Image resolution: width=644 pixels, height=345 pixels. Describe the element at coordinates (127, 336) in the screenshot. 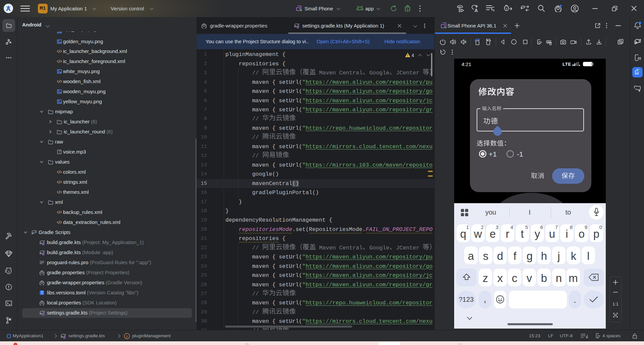

I see `svg-text: λ` at that location.